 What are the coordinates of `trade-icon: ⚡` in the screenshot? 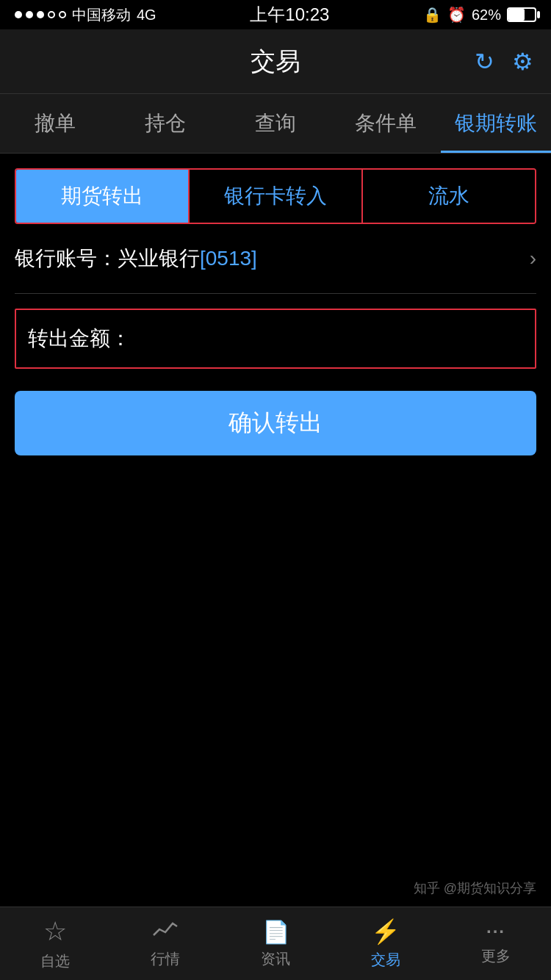 It's located at (386, 932).